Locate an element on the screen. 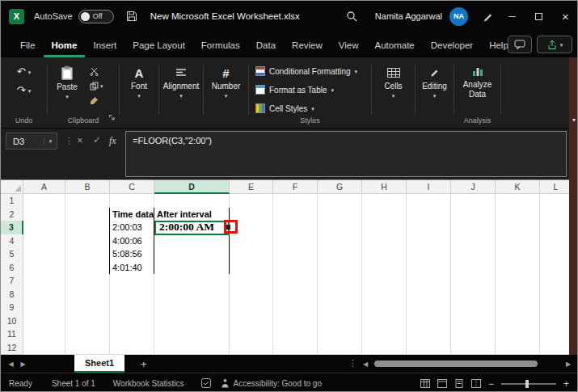 Image resolution: width=578 pixels, height=392 pixels. cell-D1 is located at coordinates (192, 201).